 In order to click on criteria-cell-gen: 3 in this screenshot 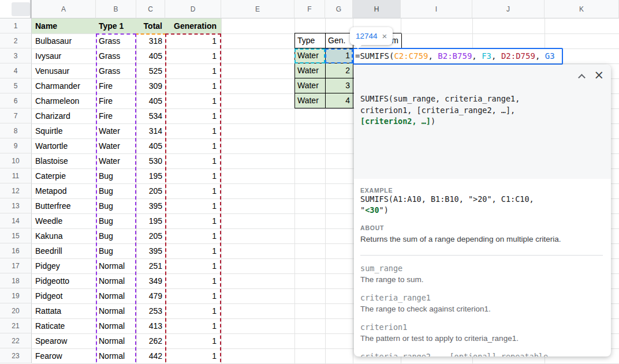, I will do `click(340, 86)`.